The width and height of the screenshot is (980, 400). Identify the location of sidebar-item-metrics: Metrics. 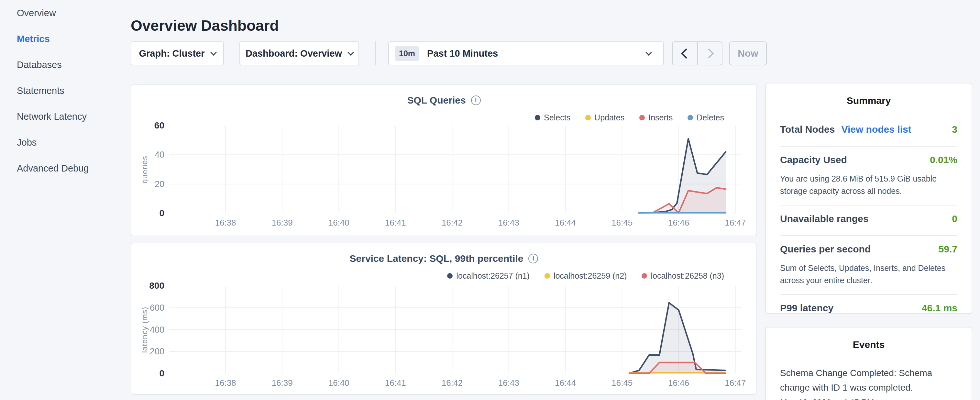
(72, 39).